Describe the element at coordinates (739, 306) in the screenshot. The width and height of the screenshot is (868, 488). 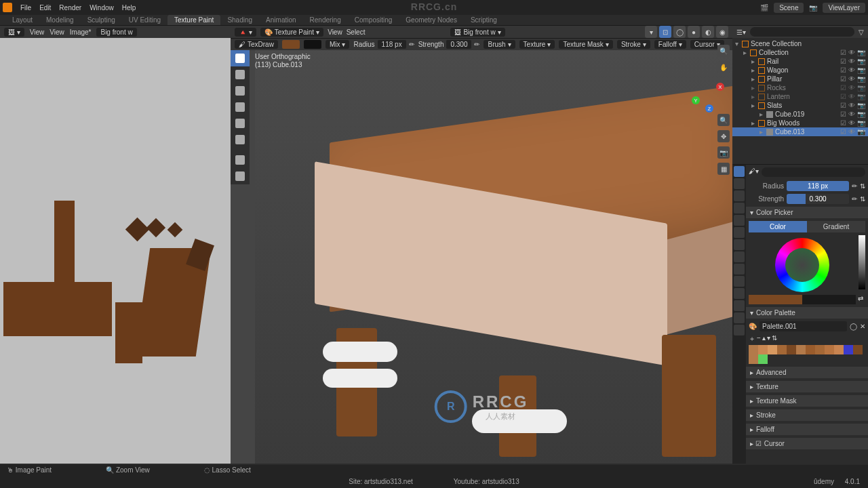
I see `prop-tab-mesh` at that location.